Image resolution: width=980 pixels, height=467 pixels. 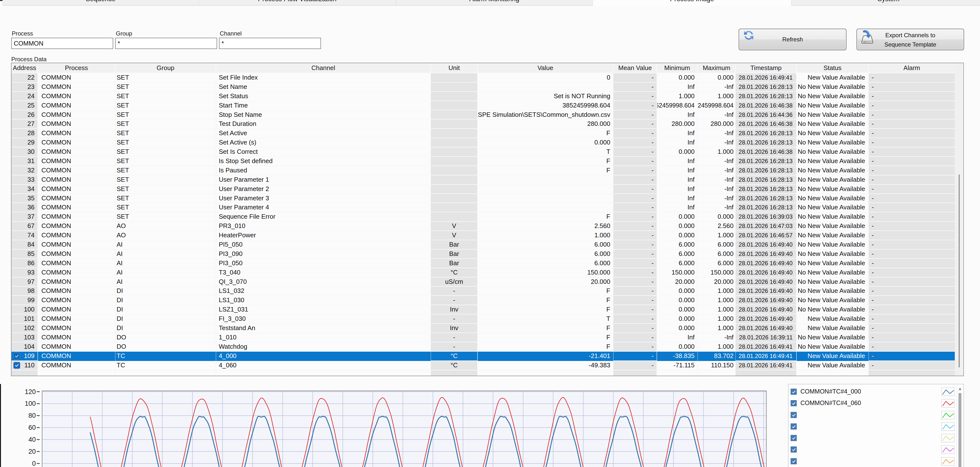 I want to click on svg-text: 20, so click(x=32, y=452).